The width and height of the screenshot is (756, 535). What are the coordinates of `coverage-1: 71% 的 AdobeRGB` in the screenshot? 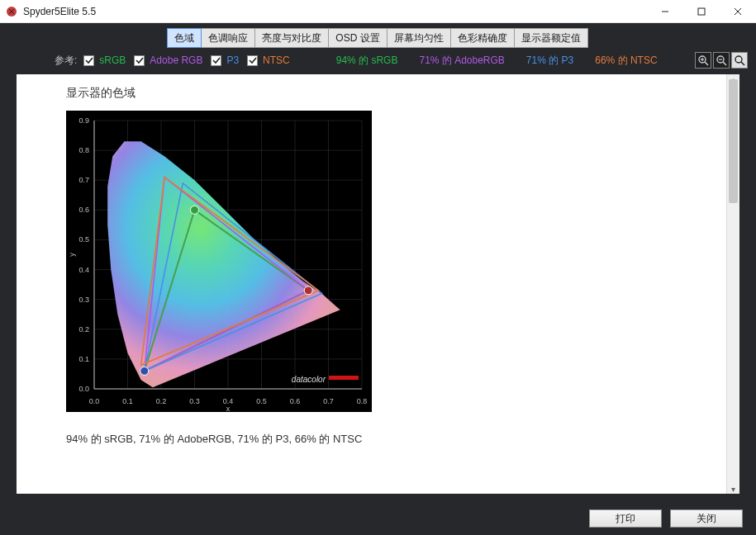 It's located at (461, 61).